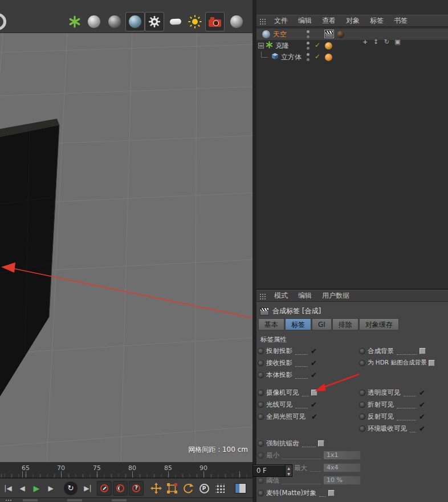 The height and width of the screenshot is (502, 448). Describe the element at coordinates (398, 42) in the screenshot. I see `maximize-icon: ▣` at that location.